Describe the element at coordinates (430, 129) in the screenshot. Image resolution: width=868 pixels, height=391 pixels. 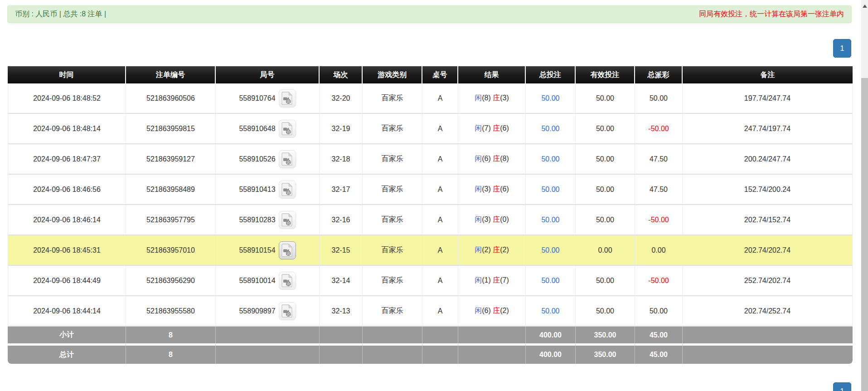
I see `table-row: 2024-09-06 18:48:14 521863959815 5589106…` at that location.